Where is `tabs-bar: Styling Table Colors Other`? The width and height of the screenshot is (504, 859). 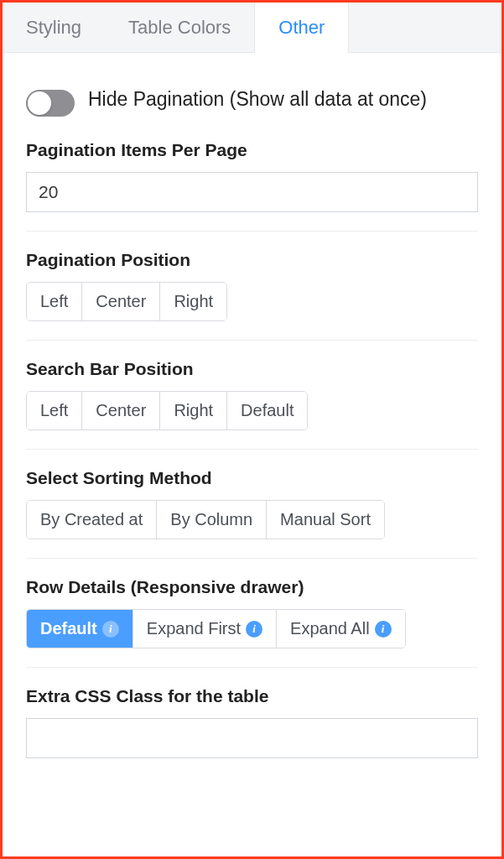
tabs-bar: Styling Table Colors Other is located at coordinates (252, 28).